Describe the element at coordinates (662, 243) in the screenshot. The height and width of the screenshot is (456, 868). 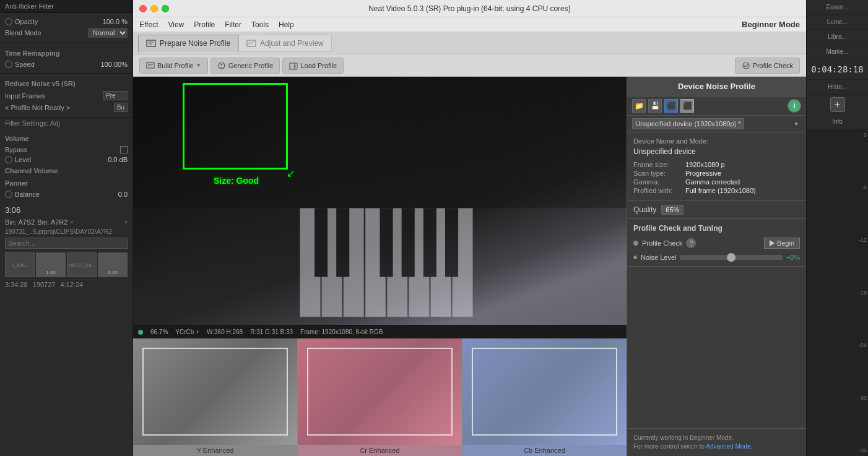
I see `profile-check-row-label: Profile Check` at that location.